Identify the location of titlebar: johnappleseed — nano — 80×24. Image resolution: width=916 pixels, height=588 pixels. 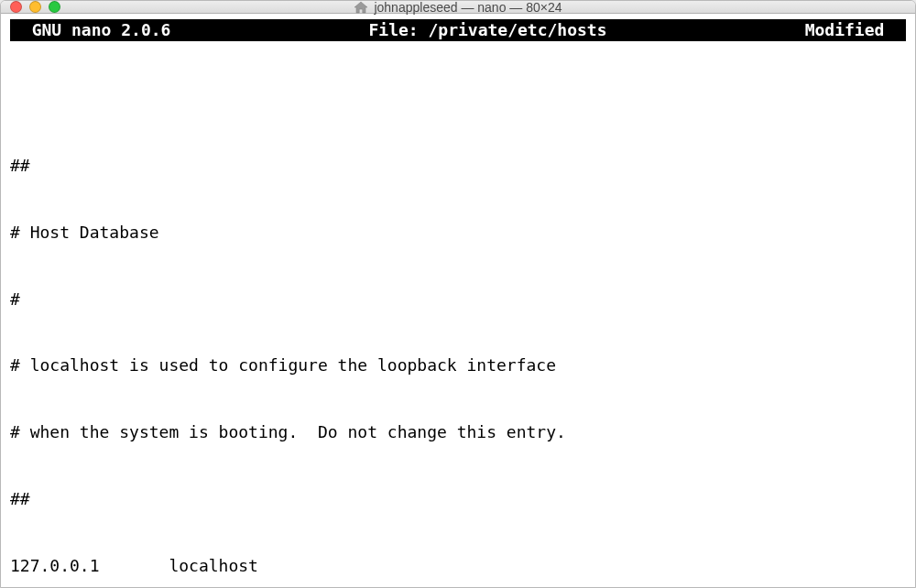
(458, 7).